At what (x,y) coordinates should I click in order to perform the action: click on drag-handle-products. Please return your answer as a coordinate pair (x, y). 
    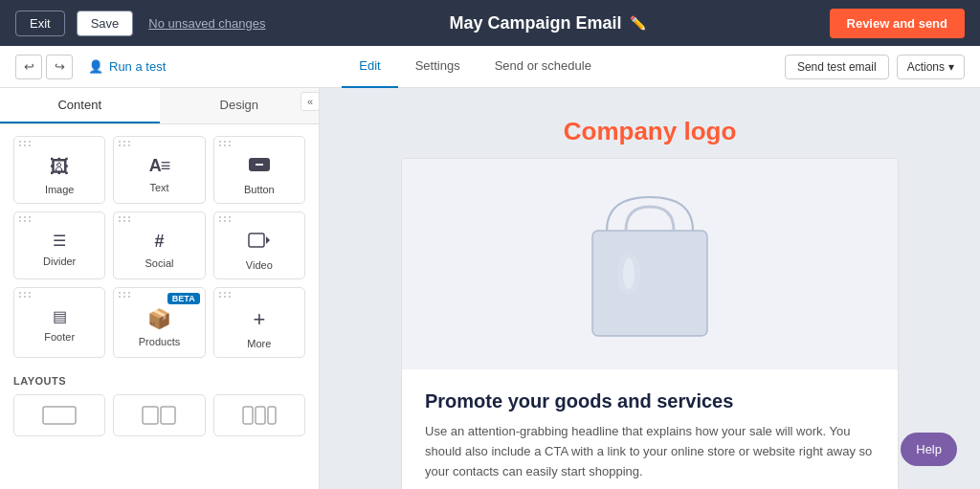
    Looking at the image, I should click on (124, 295).